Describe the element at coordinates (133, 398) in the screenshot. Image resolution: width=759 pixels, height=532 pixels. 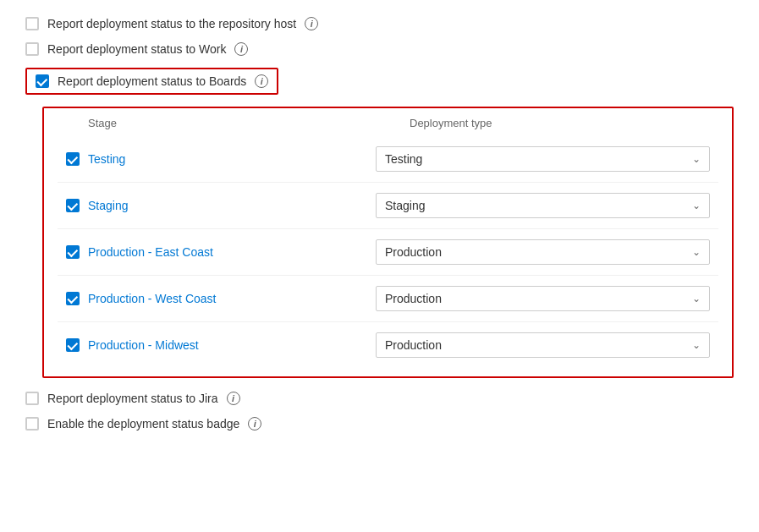
I see `jira-label: Report deployment status to Jira` at that location.